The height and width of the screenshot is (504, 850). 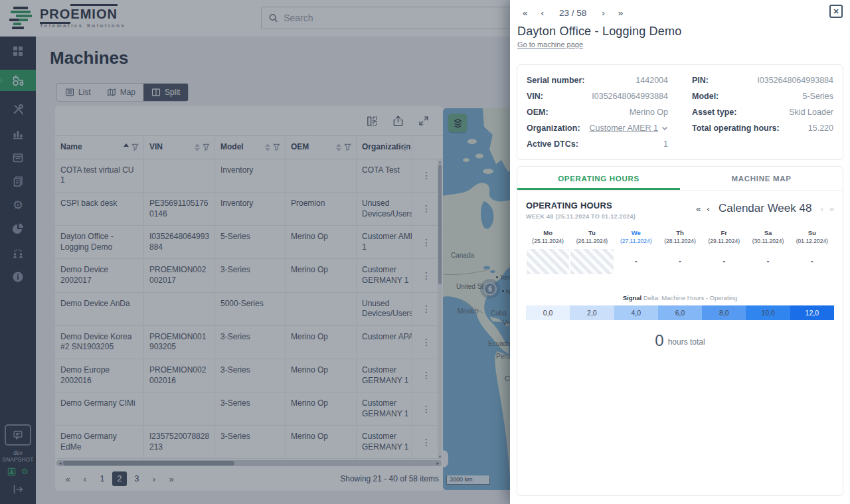 I want to click on day-header: Sa(30.11.2024), so click(x=768, y=236).